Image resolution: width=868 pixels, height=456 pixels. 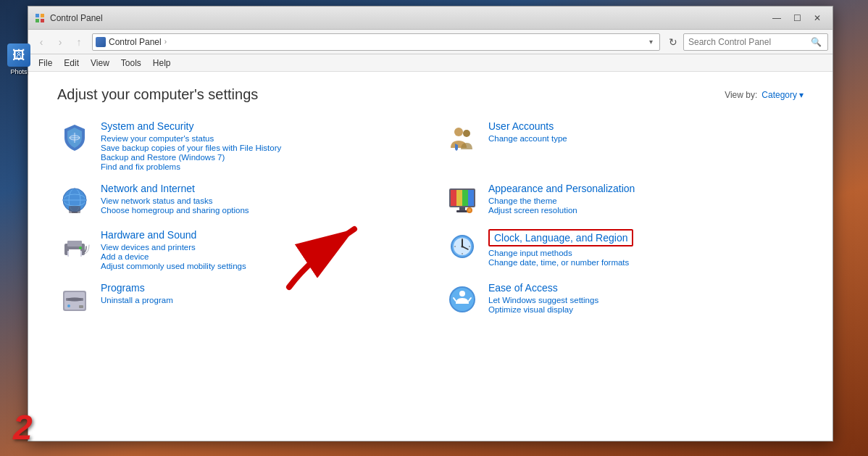 I want to click on link-mobility-settings: Adjust commonly used mobility settings, so click(x=258, y=266).